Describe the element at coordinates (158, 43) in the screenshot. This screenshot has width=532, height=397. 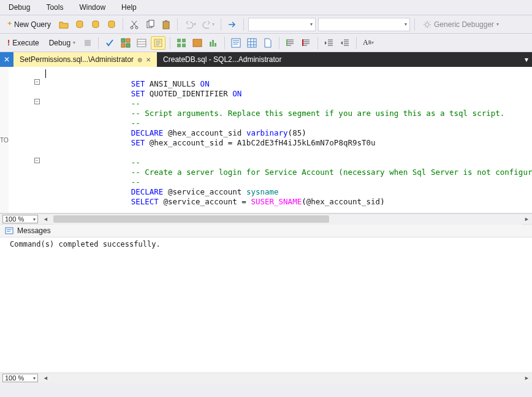
I see `intellisense-icon` at that location.